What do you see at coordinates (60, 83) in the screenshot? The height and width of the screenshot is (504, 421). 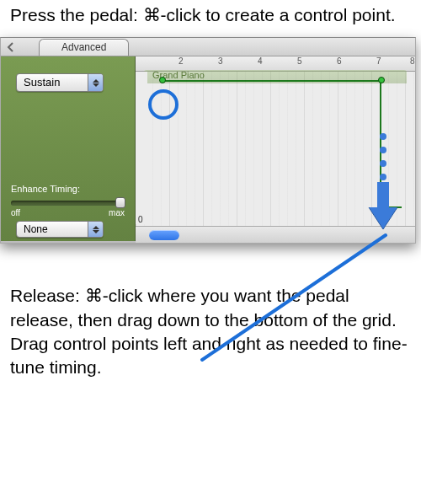 I see `automation-parameter-dropdown: Sustain` at bounding box center [60, 83].